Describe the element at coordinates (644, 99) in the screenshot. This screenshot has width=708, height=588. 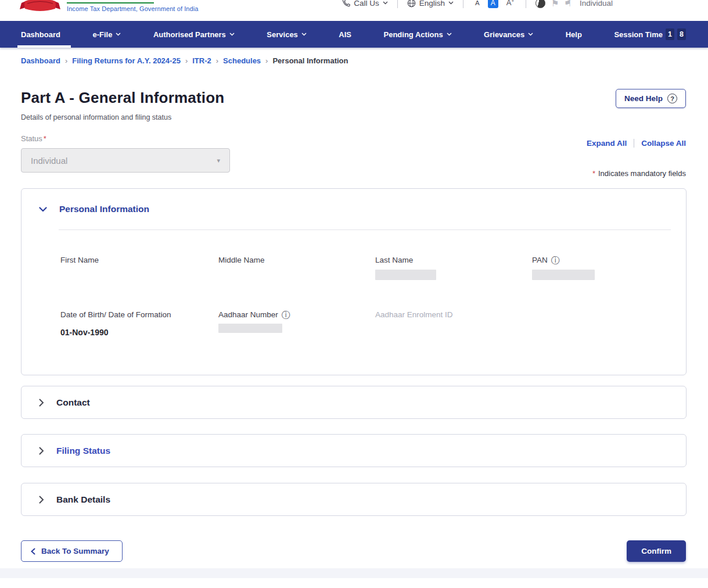
I see `need-help-label: Need Help` at that location.